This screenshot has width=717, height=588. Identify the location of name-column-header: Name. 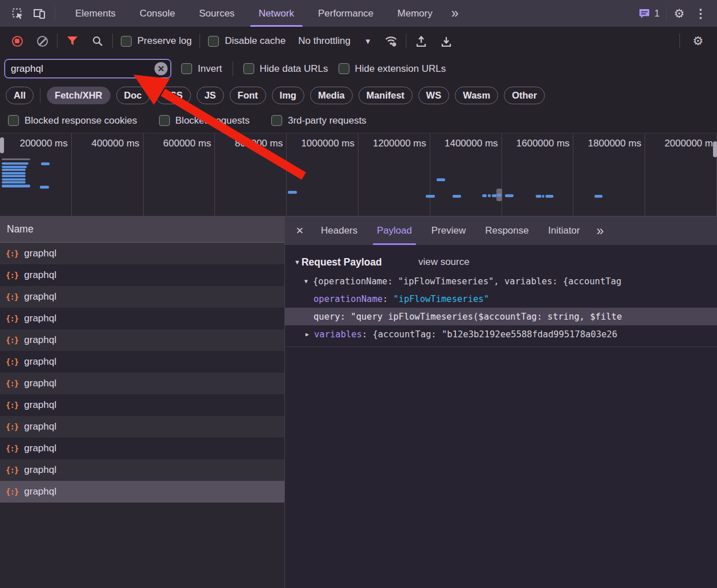
(142, 230).